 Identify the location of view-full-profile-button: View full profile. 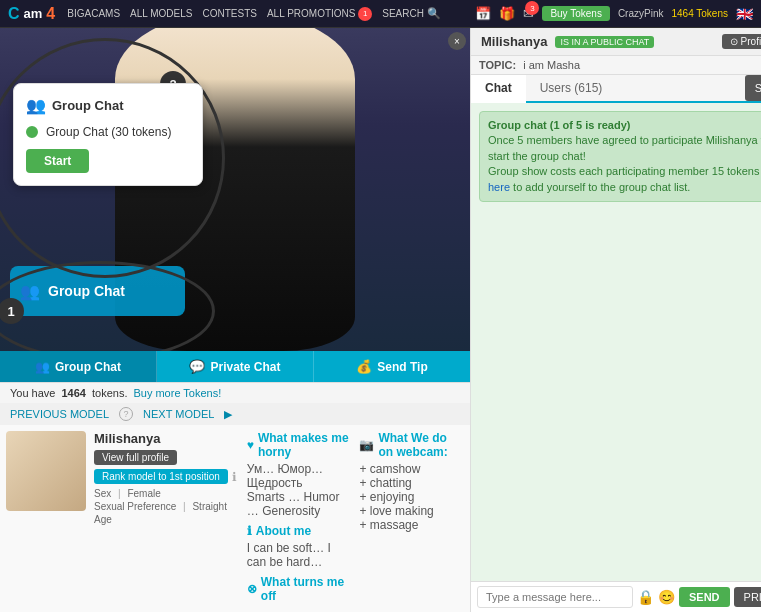
(136, 458).